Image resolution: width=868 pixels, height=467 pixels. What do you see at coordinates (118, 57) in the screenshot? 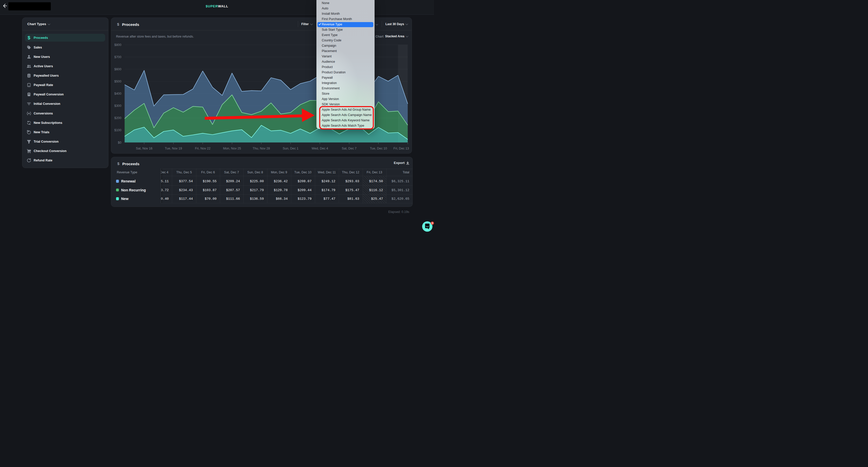
I see `svg-text: $700` at bounding box center [118, 57].